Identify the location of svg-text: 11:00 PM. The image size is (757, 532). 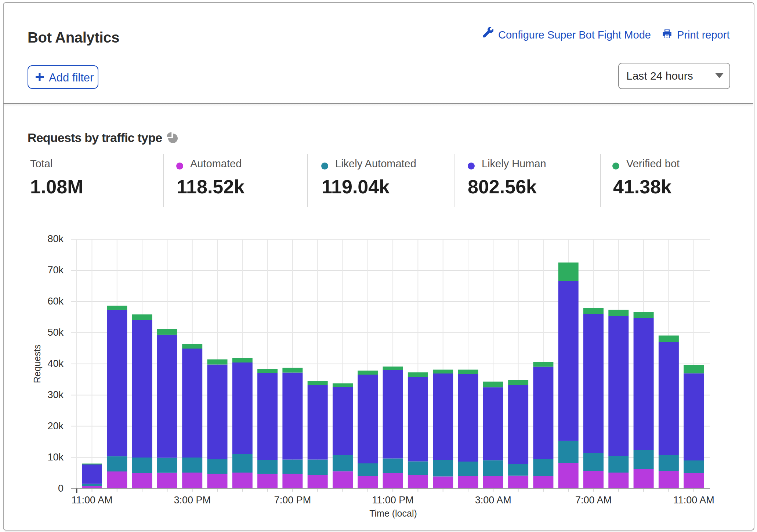
(393, 500).